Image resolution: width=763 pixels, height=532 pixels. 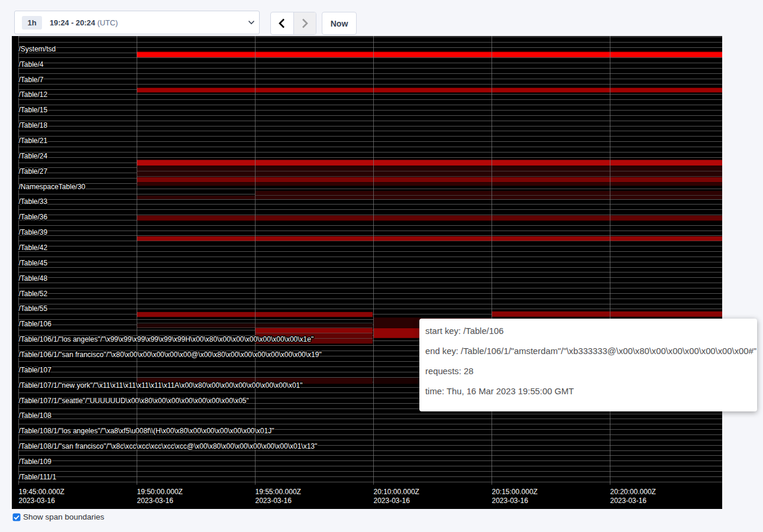 What do you see at coordinates (161, 385) in the screenshot?
I see `svg-text:/Table/107/1/"new york"/"\x11\: /Table/107/1/"new york"/"\x11\x11\x11\x1…` at bounding box center [161, 385].